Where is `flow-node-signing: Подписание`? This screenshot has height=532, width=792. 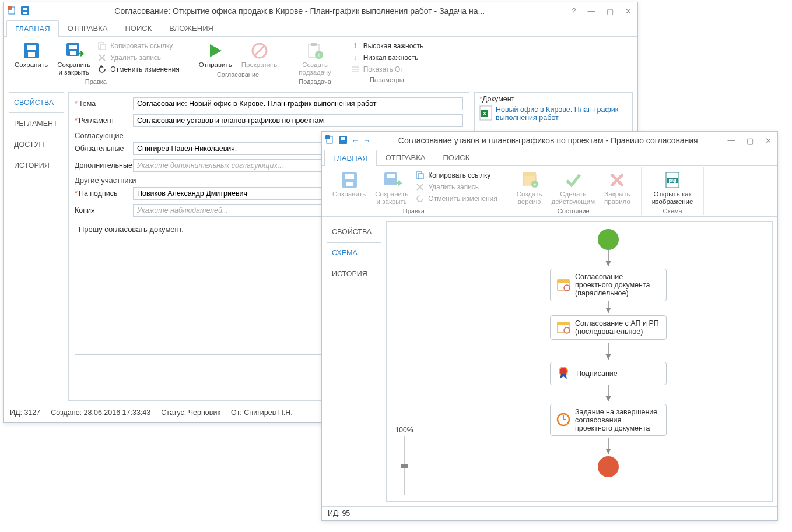 flow-node-signing: Подписание is located at coordinates (608, 374).